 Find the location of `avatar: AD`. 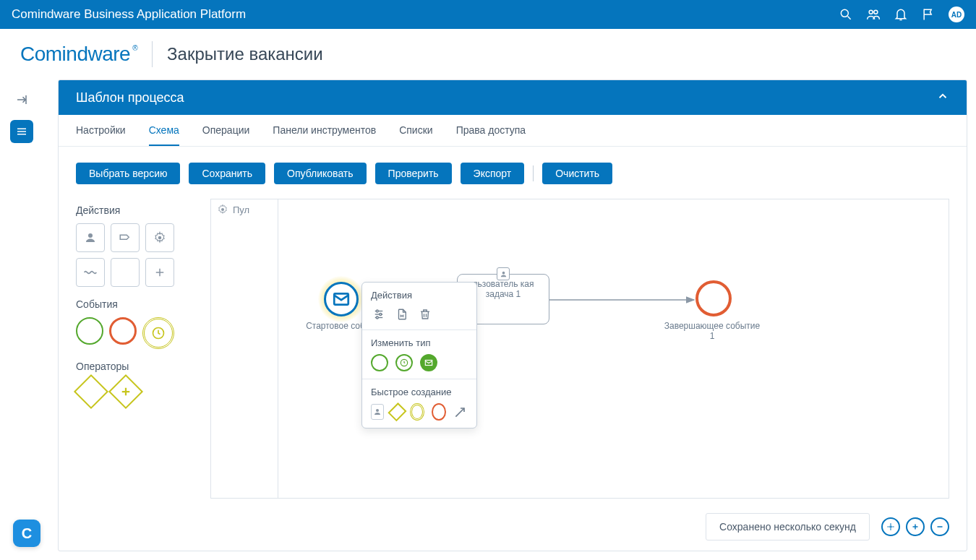

avatar: AD is located at coordinates (956, 14).